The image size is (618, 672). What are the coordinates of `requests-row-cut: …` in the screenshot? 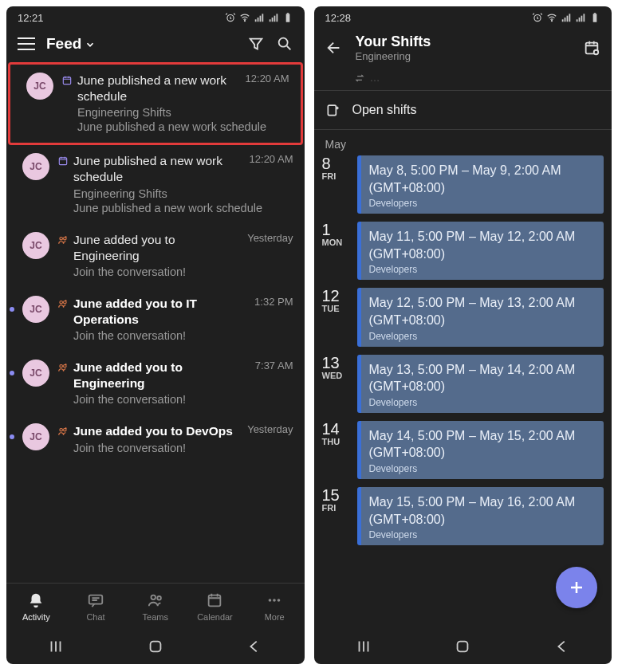 It's located at (463, 80).